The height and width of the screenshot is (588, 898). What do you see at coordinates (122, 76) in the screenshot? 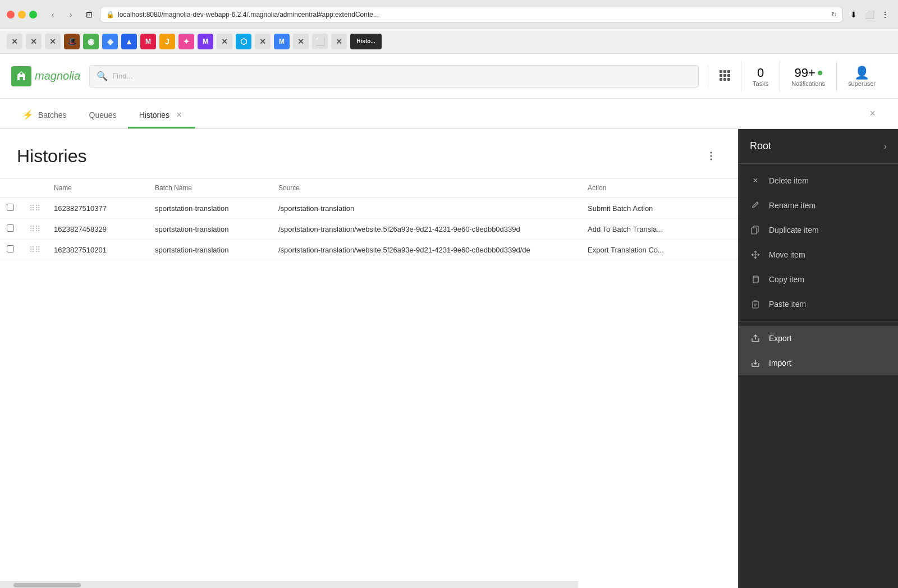
I see `search-placeholder: Find...` at bounding box center [122, 76].